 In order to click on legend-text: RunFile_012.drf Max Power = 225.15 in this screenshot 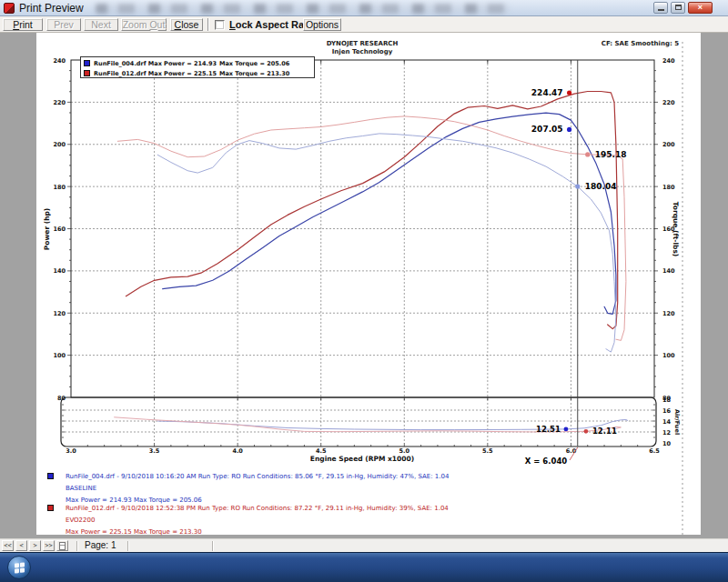, I will do `click(155, 74)`.